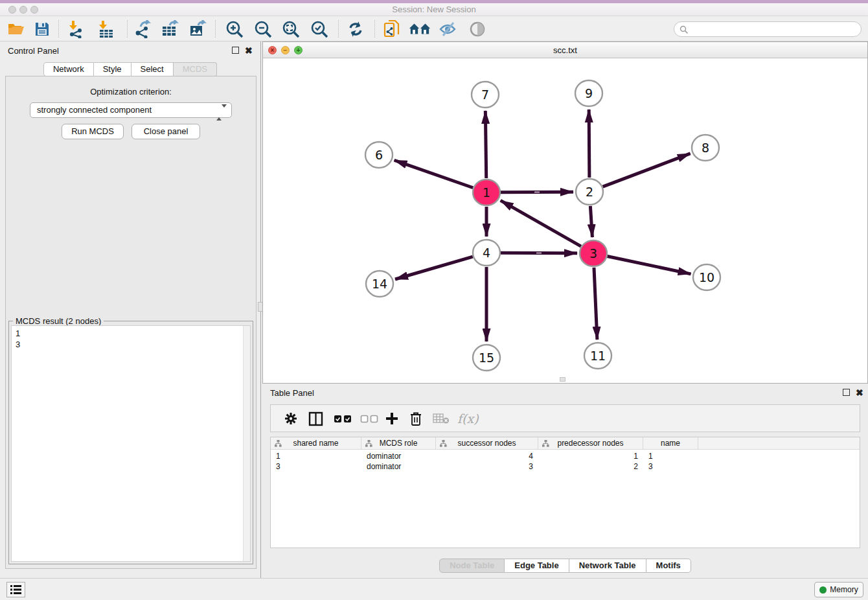  Describe the element at coordinates (565, 51) in the screenshot. I see `network-window-title: scc.txt` at that location.